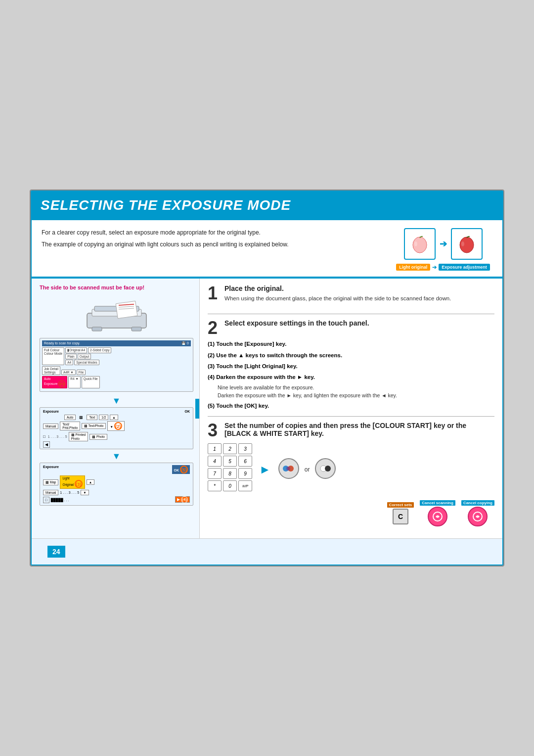 This screenshot has width=534, height=756. What do you see at coordinates (92, 418) in the screenshot?
I see `text-btn: Text` at bounding box center [92, 418].